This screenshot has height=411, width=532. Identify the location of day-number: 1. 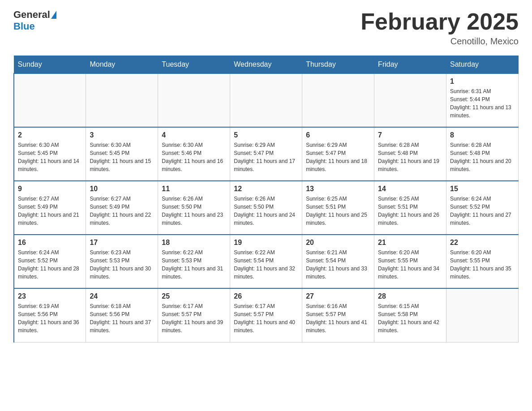
(482, 81).